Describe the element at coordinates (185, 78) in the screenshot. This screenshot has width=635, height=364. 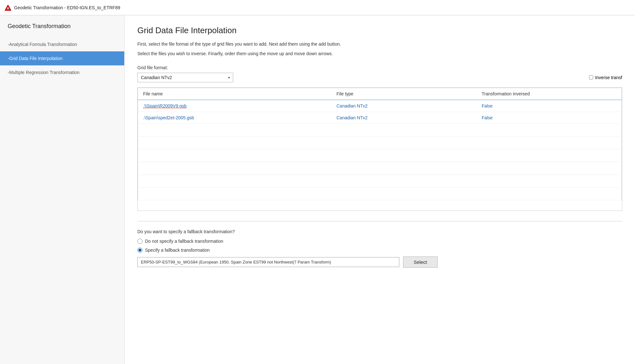
I see `grid-format-dropdown-wrapper: Canadian NTv2 NADCON NTv1 NTv2 ▼` at that location.